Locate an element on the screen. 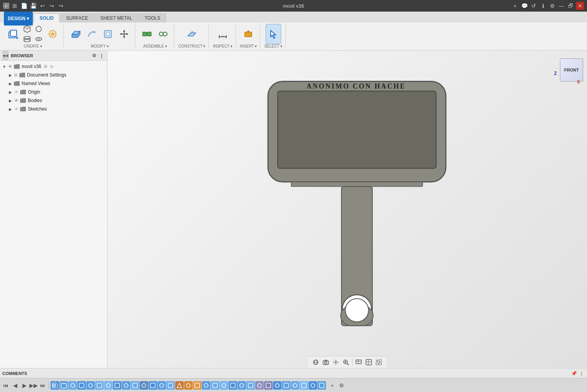 The width and height of the screenshot is (587, 392). tab-tools: TOOLS is located at coordinates (152, 18).